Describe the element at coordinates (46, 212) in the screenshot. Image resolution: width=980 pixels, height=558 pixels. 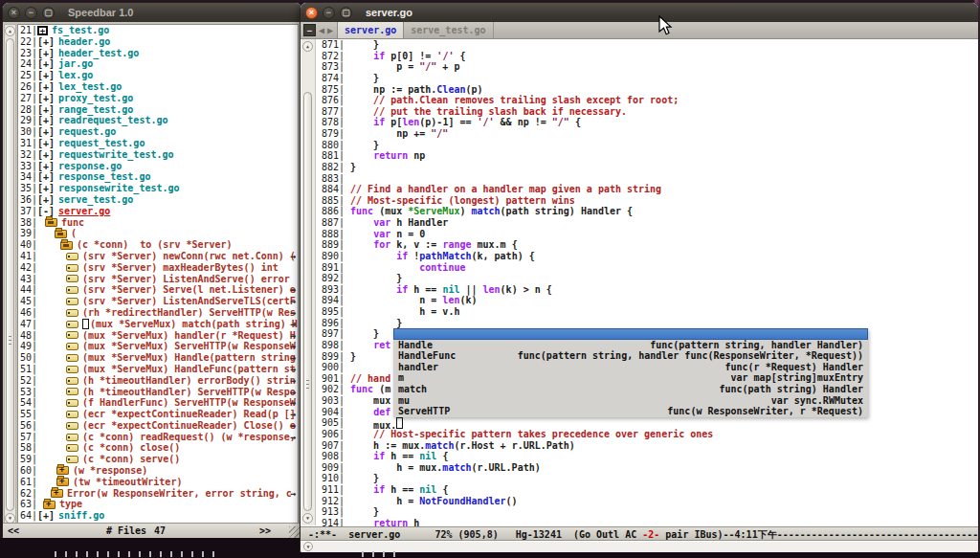
I see `minus-icon: [-]` at that location.